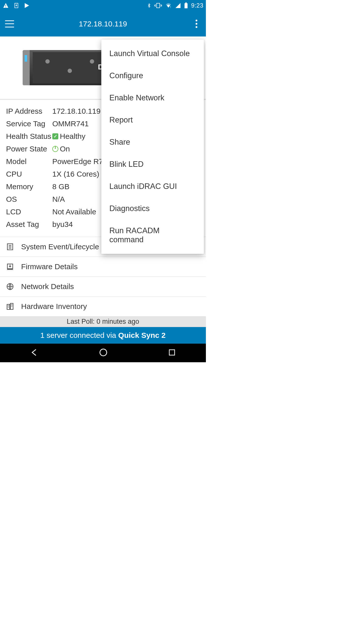  I want to click on menu-item-launch-idrac: Launch iDRAC GUI, so click(153, 186).